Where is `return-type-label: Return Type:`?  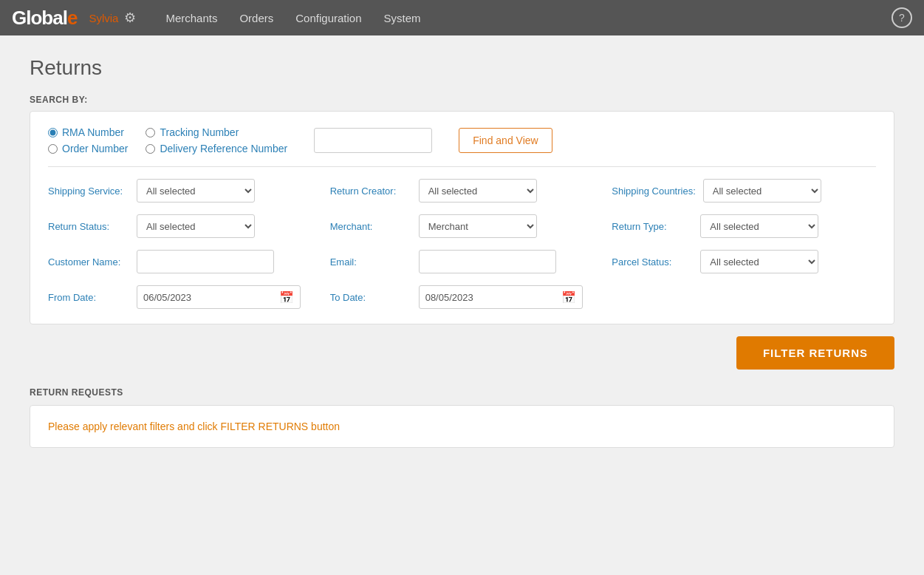
return-type-label: Return Type: is located at coordinates (652, 226).